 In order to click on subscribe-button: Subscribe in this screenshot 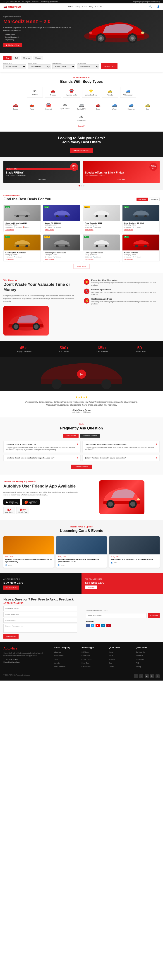, I will do `click(154, 616)`.